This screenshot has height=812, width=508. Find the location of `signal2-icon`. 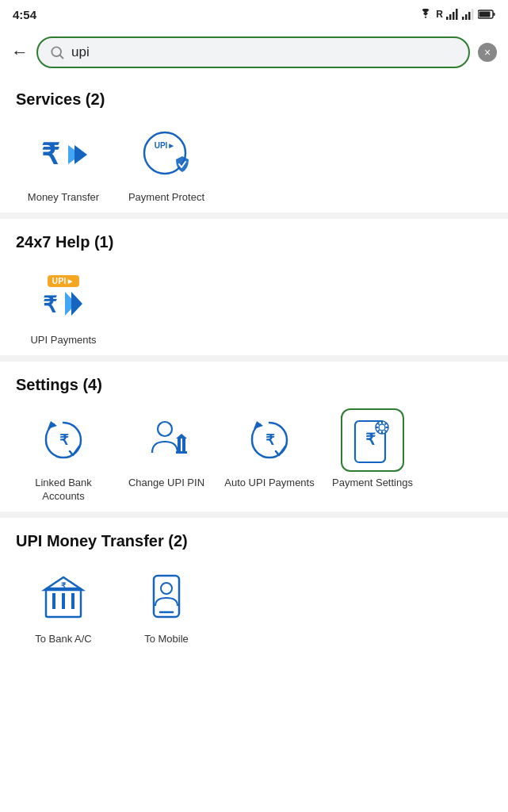

signal2-icon is located at coordinates (468, 14).